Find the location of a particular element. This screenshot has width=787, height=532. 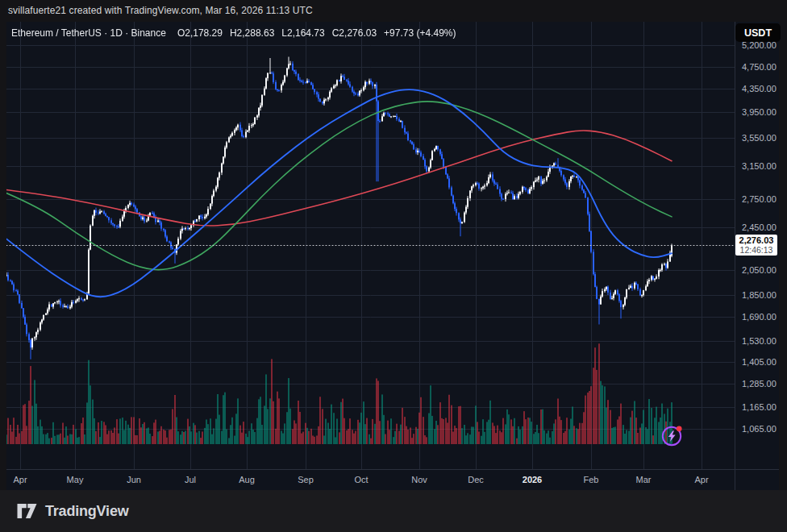

time-tick-label: Oct is located at coordinates (361, 480).